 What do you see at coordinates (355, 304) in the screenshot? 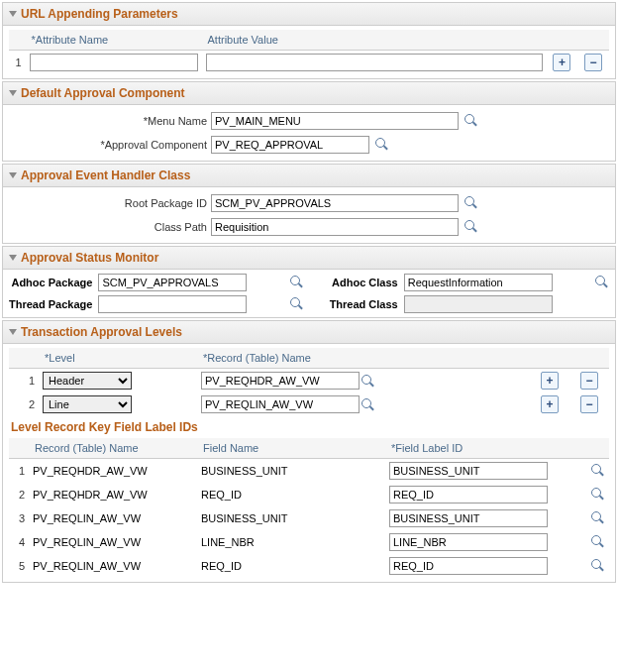
I see `thread-class-label: Thread Class` at bounding box center [355, 304].